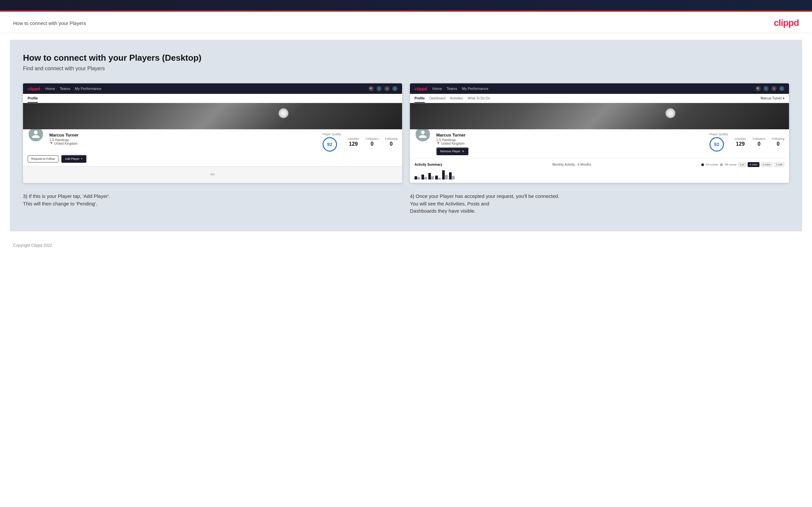 The image size is (812, 507). What do you see at coordinates (332, 142) in the screenshot?
I see `quality-group-1: Player Quality 92` at bounding box center [332, 142].